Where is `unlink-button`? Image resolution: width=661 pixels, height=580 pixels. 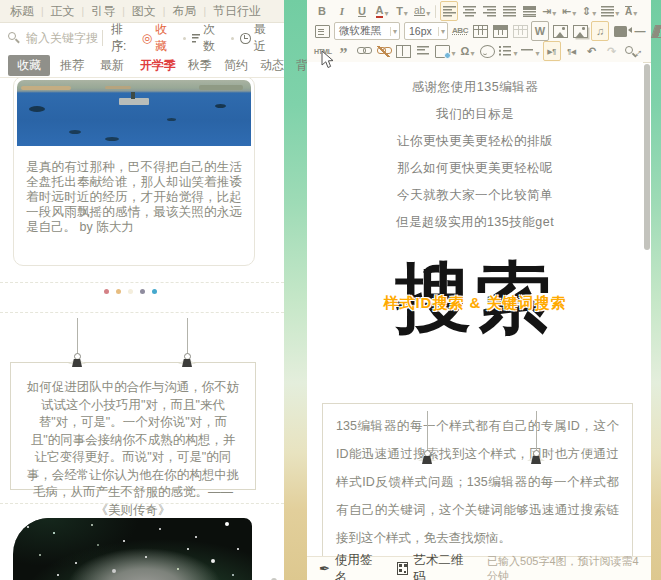 unlink-button is located at coordinates (383, 51).